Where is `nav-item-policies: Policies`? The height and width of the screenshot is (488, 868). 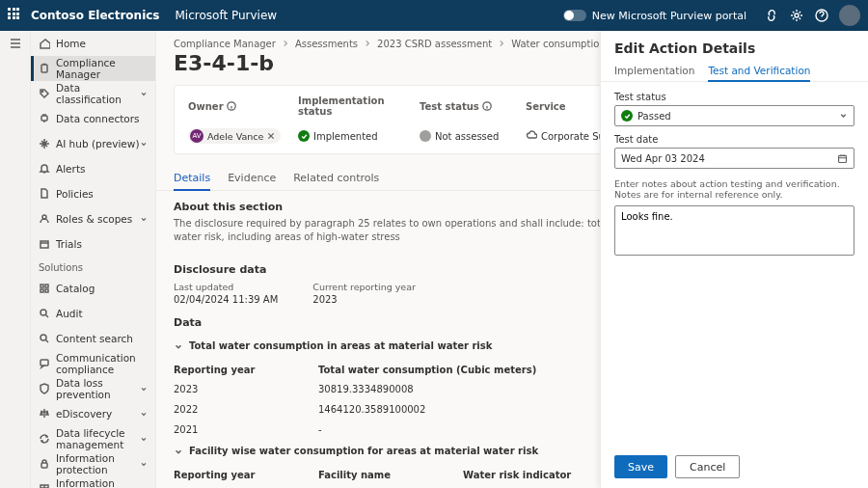 nav-item-policies: Policies is located at coordinates (93, 194).